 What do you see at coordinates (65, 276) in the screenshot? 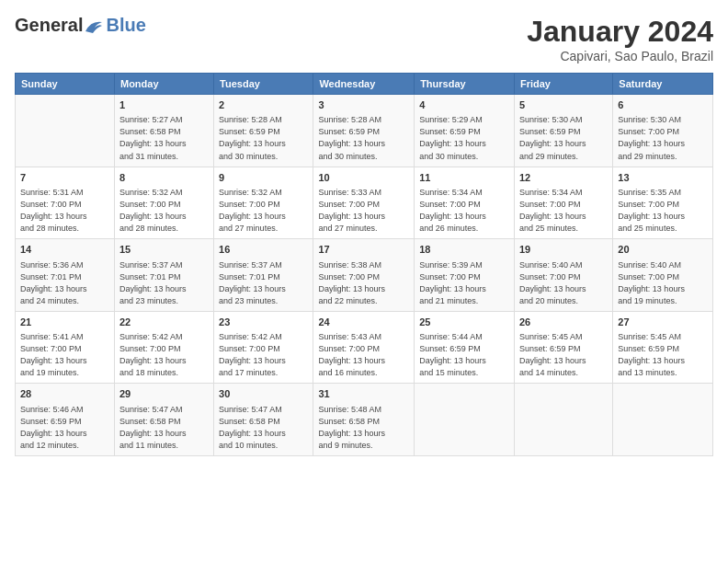
I see `calendar-cell: 14Sunrise: 5:36 AM Sunset: 7:01 PM Dayli…` at bounding box center [65, 276].